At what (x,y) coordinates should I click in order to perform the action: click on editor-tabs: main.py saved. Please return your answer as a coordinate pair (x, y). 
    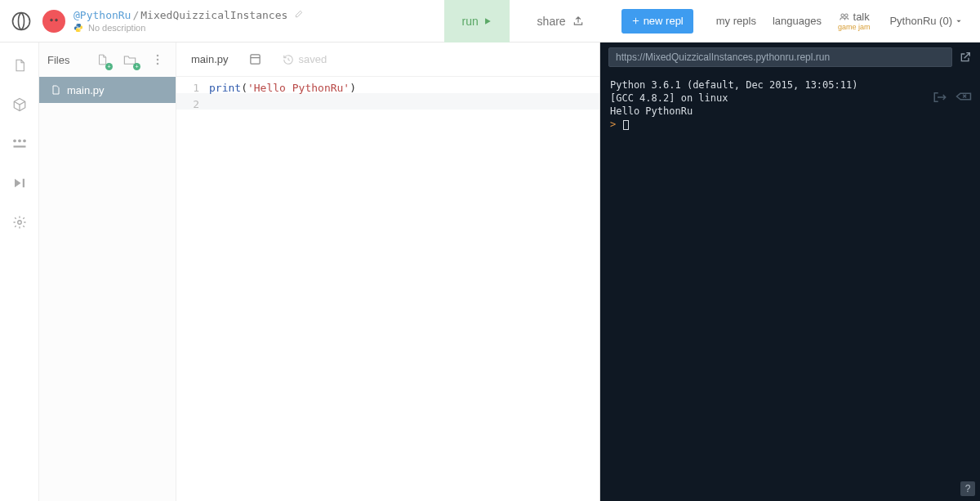
    Looking at the image, I should click on (388, 60).